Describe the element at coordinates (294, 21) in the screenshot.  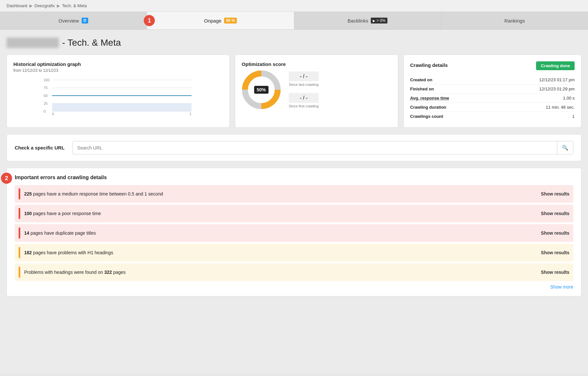
I see `tabs-bar: Overview D 1 Onpage 65 % Backlinks ▶ > 0…` at that location.